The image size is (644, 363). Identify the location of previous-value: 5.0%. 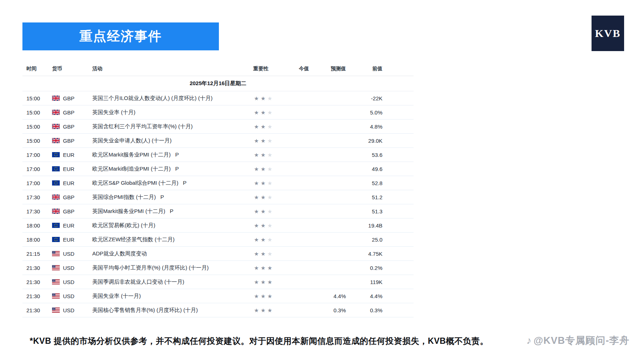
(364, 112).